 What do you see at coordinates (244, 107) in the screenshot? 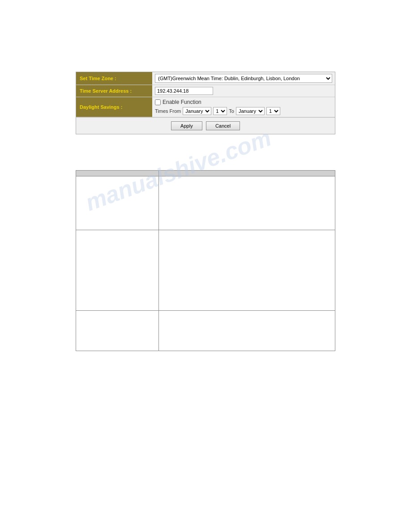
I see `daylight-value-cell: Enable Function Times From January 1 To …` at bounding box center [244, 107].